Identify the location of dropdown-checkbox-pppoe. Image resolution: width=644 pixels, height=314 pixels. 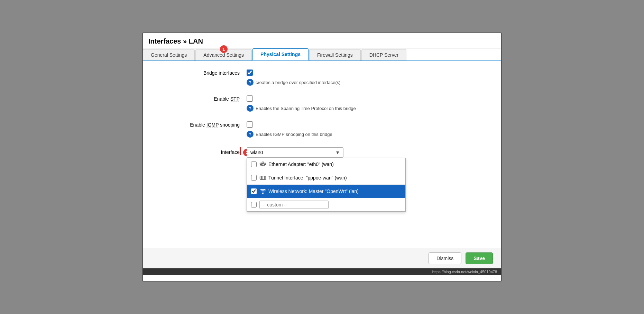
(254, 178).